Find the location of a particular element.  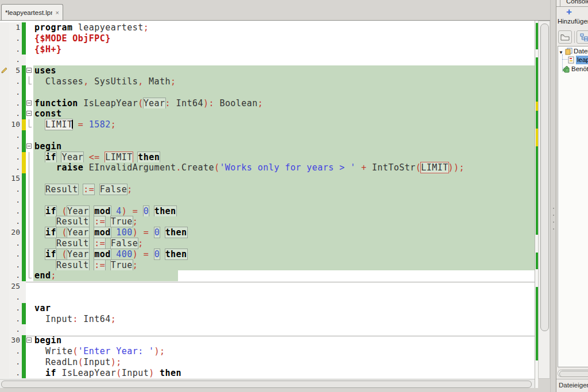

code-text: function IsLeapYear(Year: Int64): Boolea… is located at coordinates (284, 103).